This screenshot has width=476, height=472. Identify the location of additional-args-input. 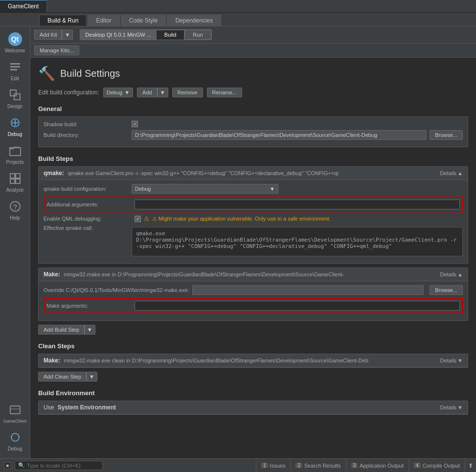
(297, 204).